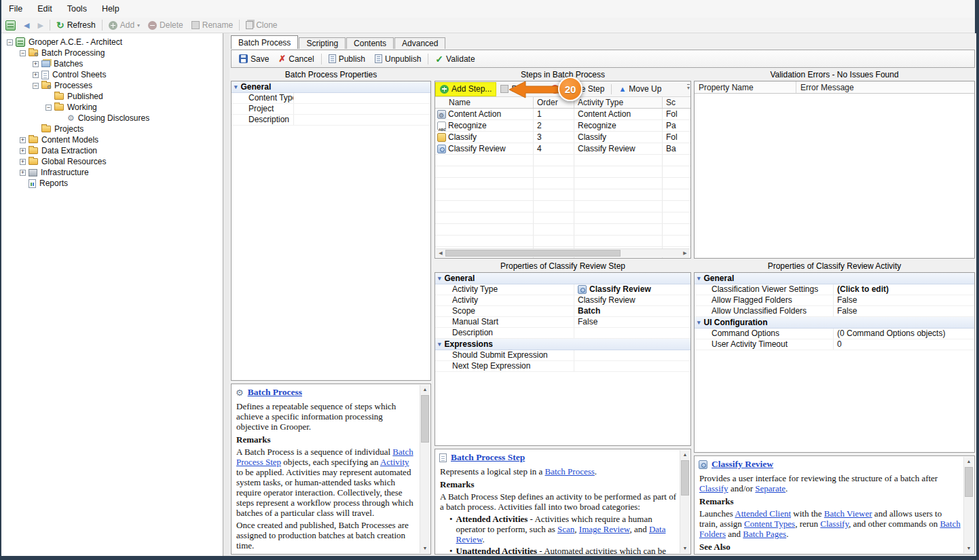  What do you see at coordinates (849, 513) in the screenshot?
I see `help-link-batch-viewer: Batch Viewer` at bounding box center [849, 513].